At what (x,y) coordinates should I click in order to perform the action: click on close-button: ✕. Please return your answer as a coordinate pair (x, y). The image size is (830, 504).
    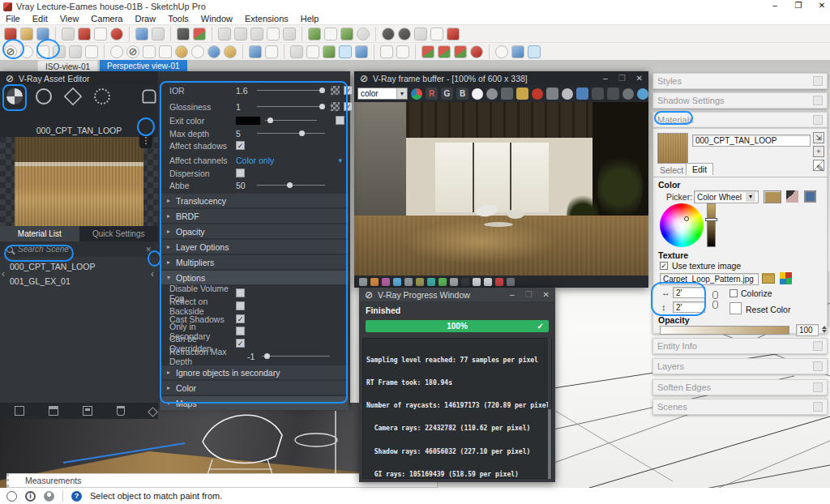
    Looking at the image, I should click on (546, 295).